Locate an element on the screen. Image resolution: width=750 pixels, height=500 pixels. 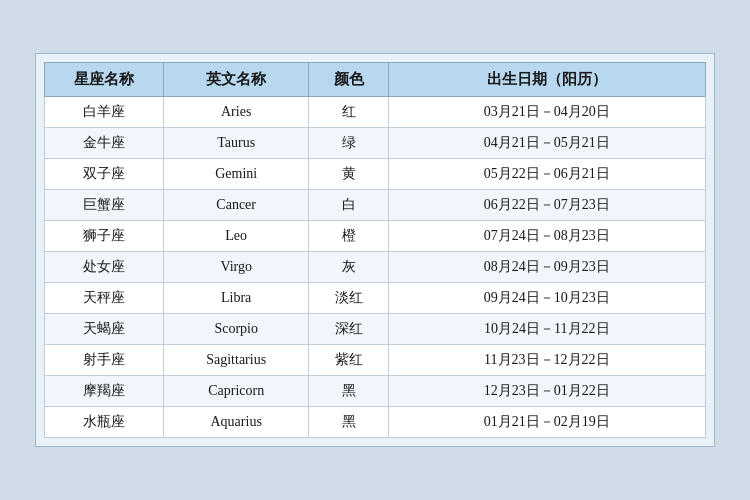
cell-date: 05月22日－06月21日 is located at coordinates (546, 174).